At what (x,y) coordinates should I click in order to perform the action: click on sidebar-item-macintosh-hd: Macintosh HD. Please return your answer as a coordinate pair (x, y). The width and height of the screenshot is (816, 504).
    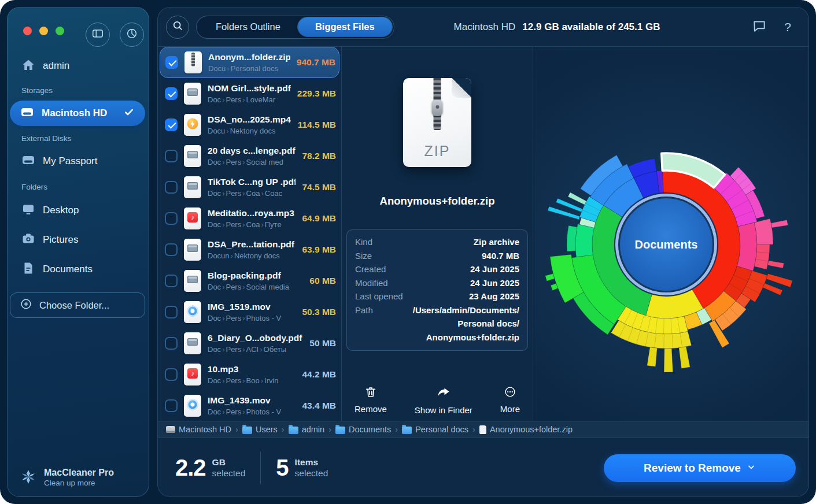
    Looking at the image, I should click on (77, 113).